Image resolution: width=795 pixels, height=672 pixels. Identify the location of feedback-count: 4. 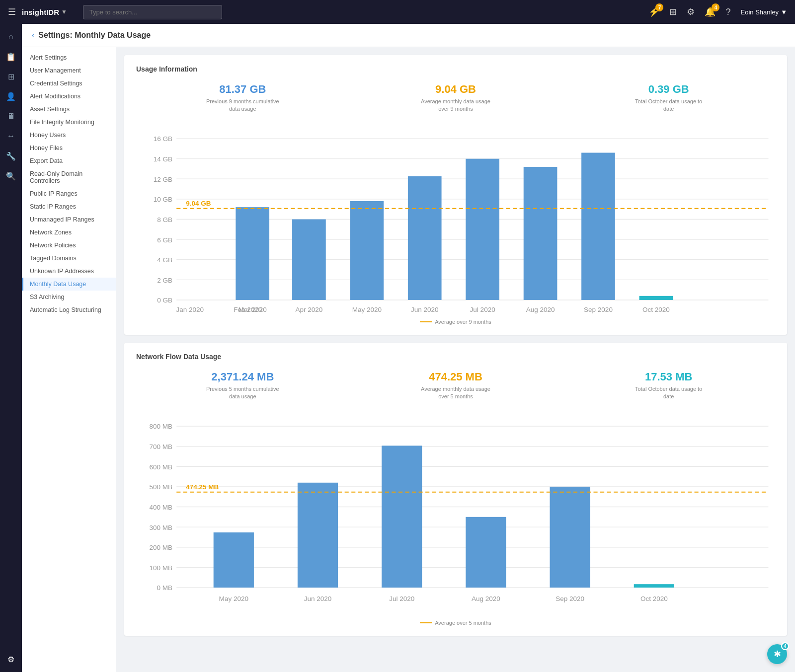
(785, 646).